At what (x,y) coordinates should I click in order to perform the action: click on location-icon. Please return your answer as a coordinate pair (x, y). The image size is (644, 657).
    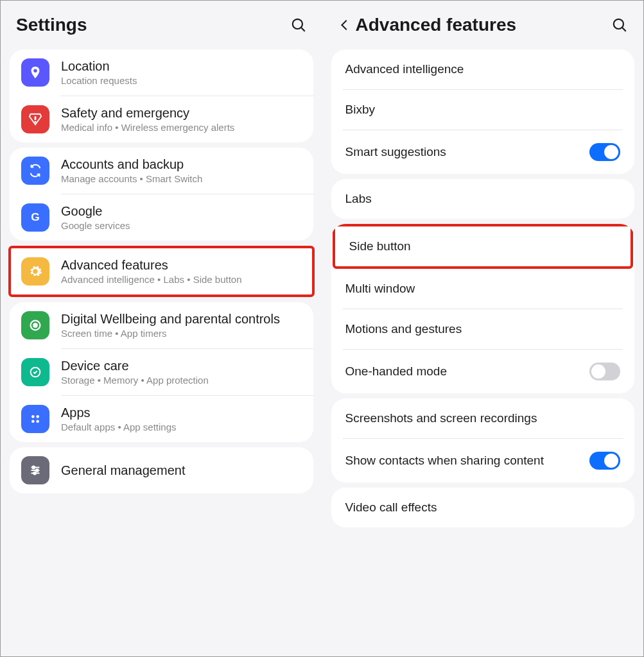
    Looking at the image, I should click on (35, 73).